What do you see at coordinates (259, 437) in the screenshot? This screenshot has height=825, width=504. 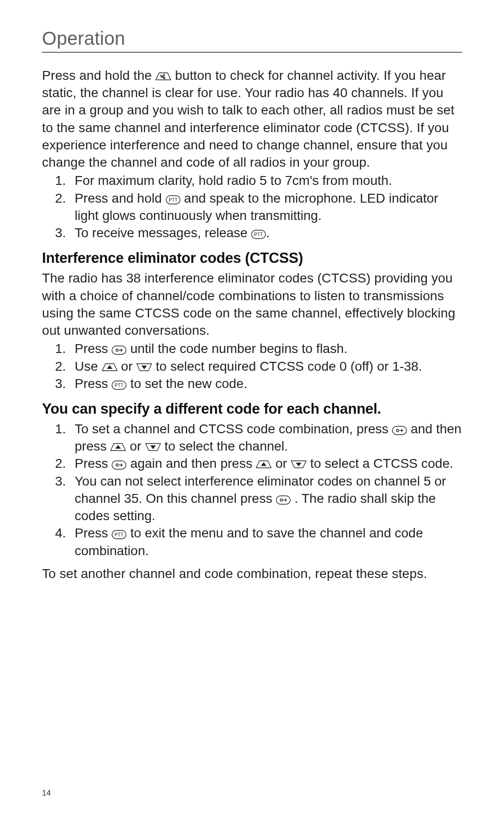 I see `list-item: 1. To set a channel and CTCSS code combi…` at bounding box center [259, 437].